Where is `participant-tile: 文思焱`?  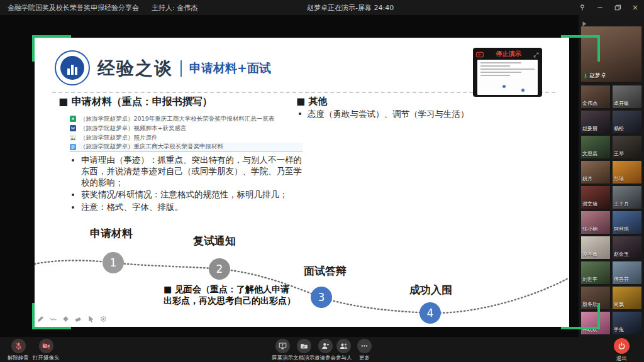 participant-tile: 文思焱 is located at coordinates (596, 147).